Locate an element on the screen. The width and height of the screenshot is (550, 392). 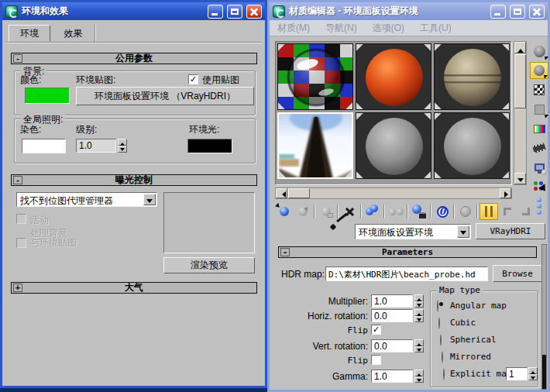
scroll-up-button is located at coordinates (521, 48).